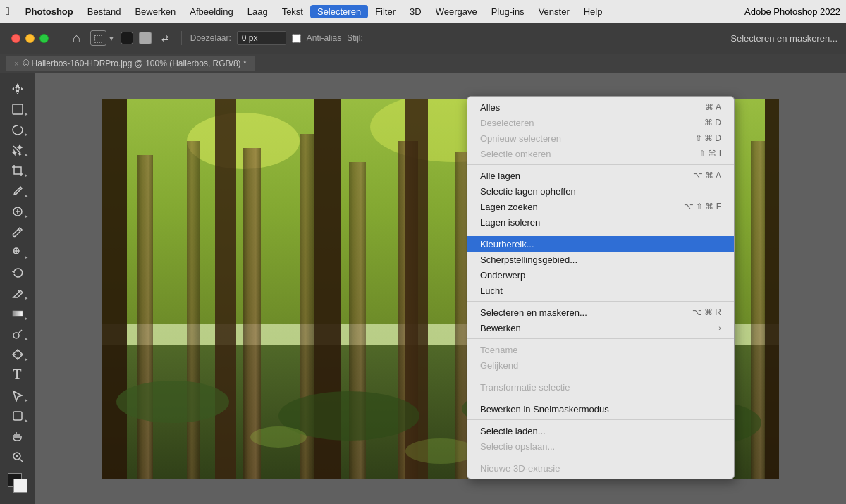  Describe the element at coordinates (503, 275) in the screenshot. I see `menu-onderwerp-label: Onderwerp` at that location.